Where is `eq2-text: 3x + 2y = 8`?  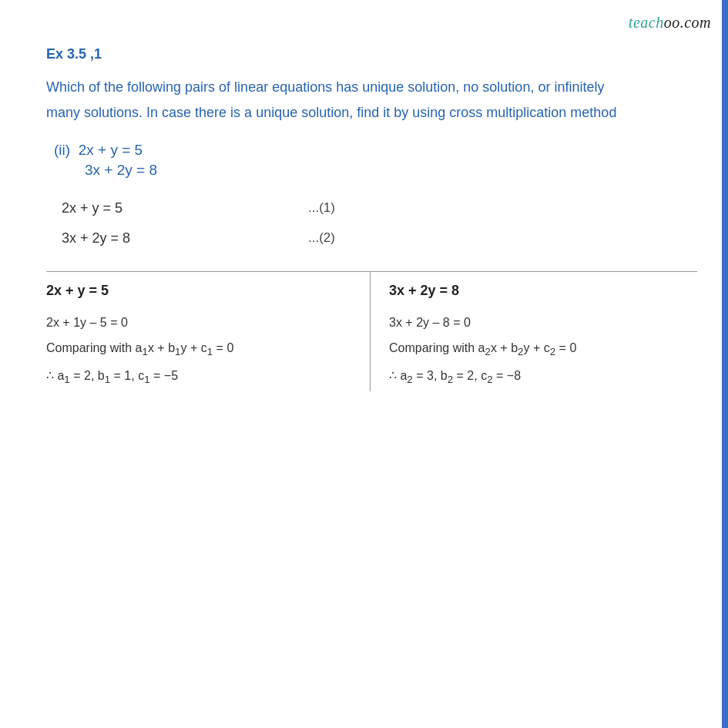 eq2-text: 3x + 2y = 8 is located at coordinates (146, 239).